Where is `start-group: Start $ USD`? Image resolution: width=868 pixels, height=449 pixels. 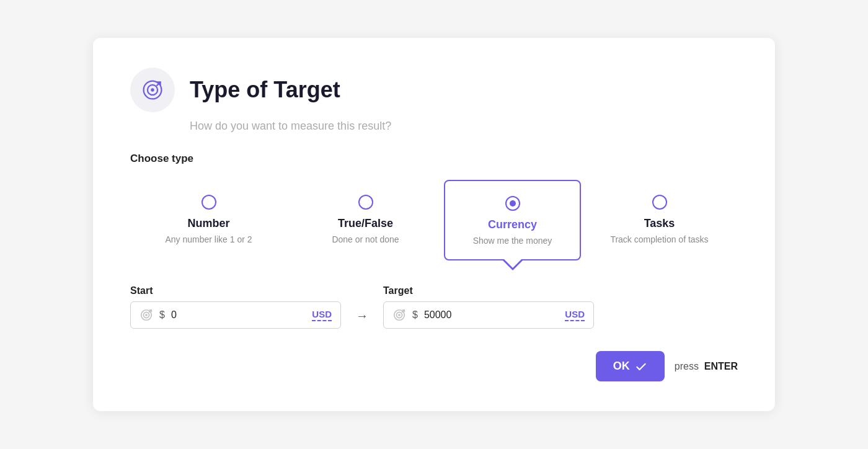
start-group: Start $ USD is located at coordinates (236, 307).